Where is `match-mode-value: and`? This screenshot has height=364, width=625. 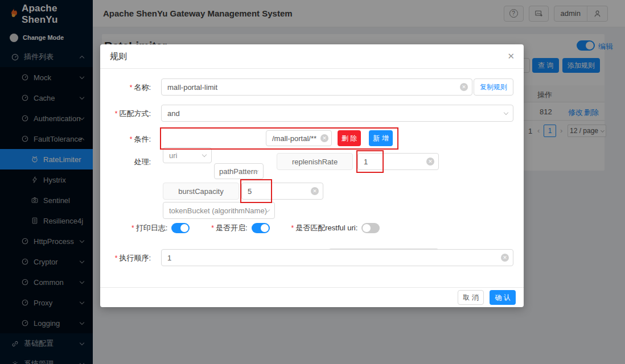
match-mode-value: and is located at coordinates (174, 114).